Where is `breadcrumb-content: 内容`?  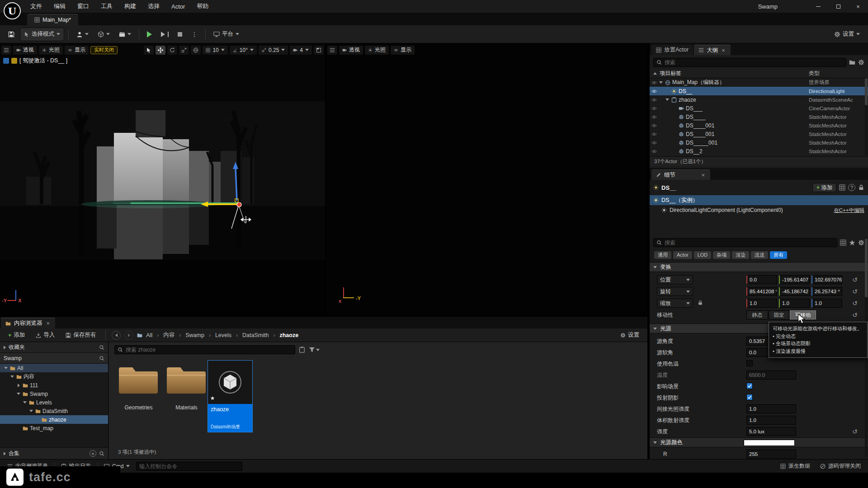
breadcrumb-content: 内容 is located at coordinates (169, 335).